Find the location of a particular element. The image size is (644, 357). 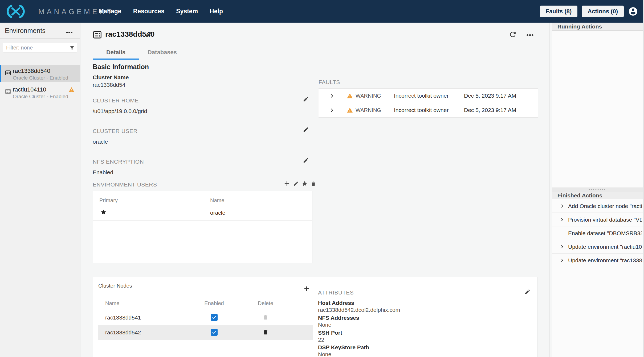

environment-users-toolbar is located at coordinates (300, 184).